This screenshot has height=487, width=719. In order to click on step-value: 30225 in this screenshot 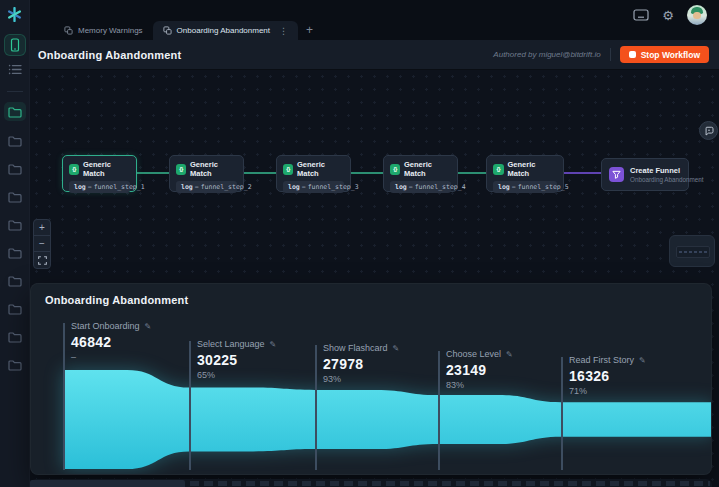, I will do `click(236, 360)`.